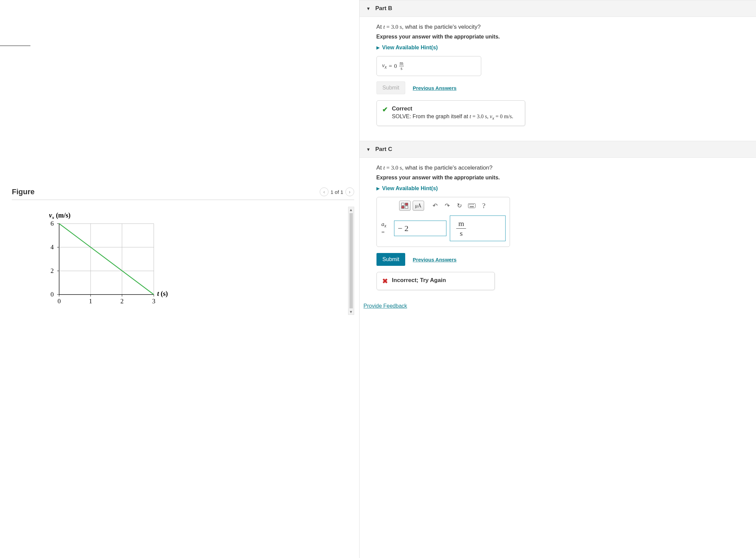 The height and width of the screenshot is (558, 756). I want to click on part-b-feedback-title: Correct, so click(453, 109).